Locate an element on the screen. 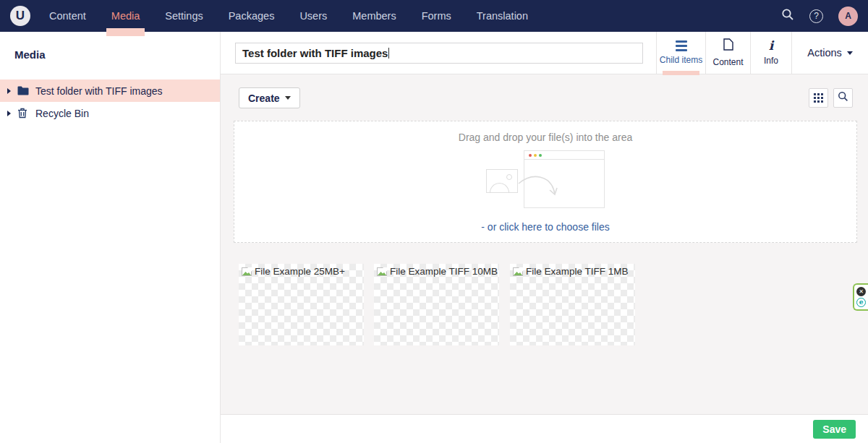 This screenshot has height=443, width=868. tab-info: i Info is located at coordinates (771, 53).